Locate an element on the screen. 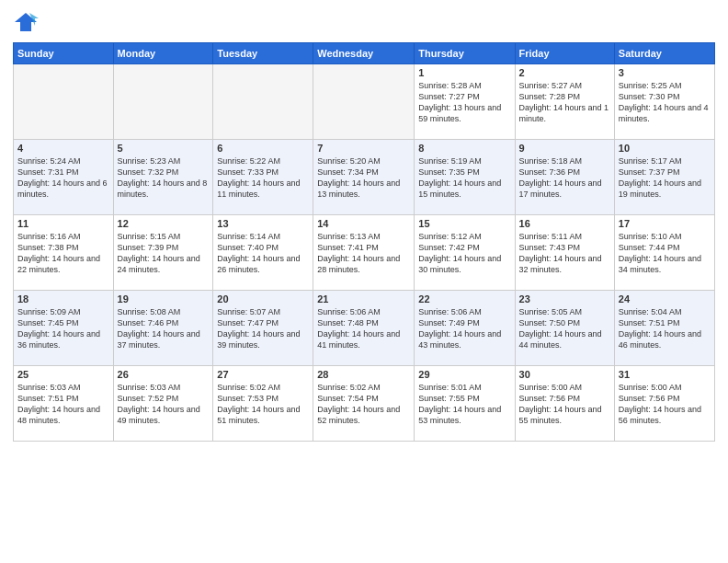  daylight-label: Daylight: 14 hours and 46 minutes. is located at coordinates (660, 339).